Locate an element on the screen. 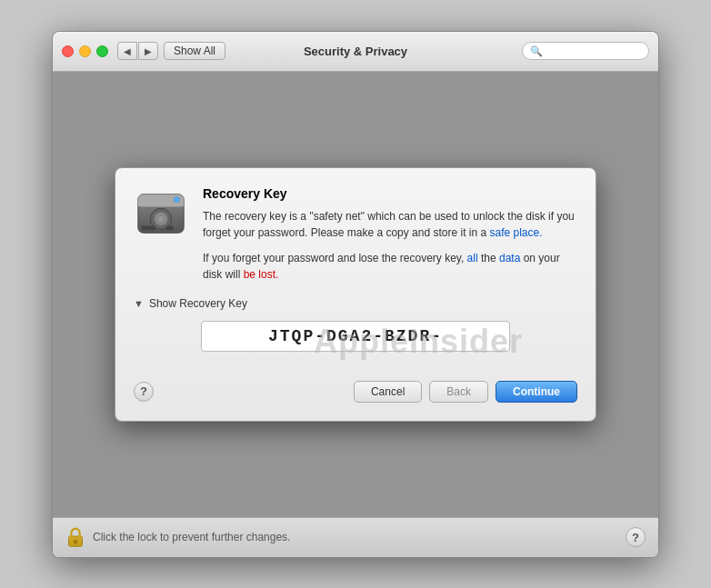  titlebar: ◀ ▶ Show All Security & Privacy 🔍 is located at coordinates (356, 52).